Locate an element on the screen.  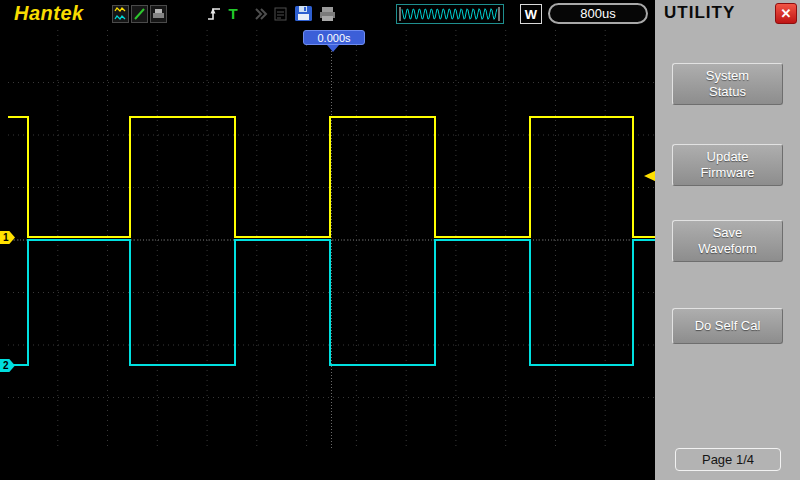
page-indicator-button: Page 1/4 is located at coordinates (728, 460).